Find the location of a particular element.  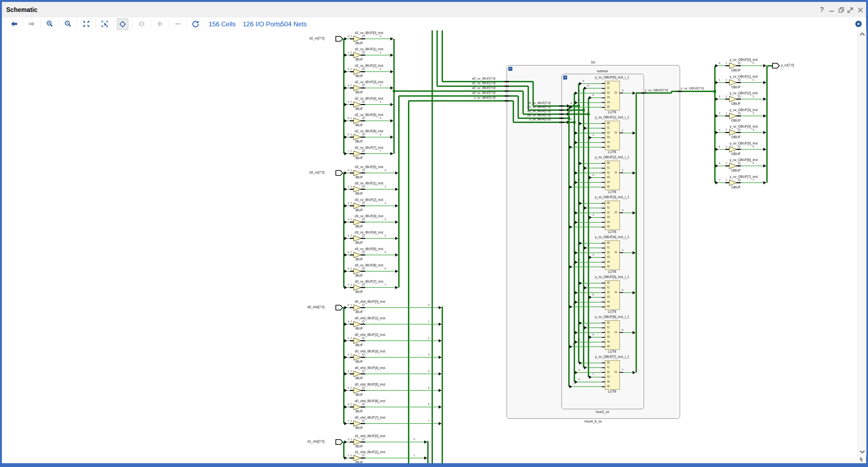

autofit-selection-button is located at coordinates (123, 24).